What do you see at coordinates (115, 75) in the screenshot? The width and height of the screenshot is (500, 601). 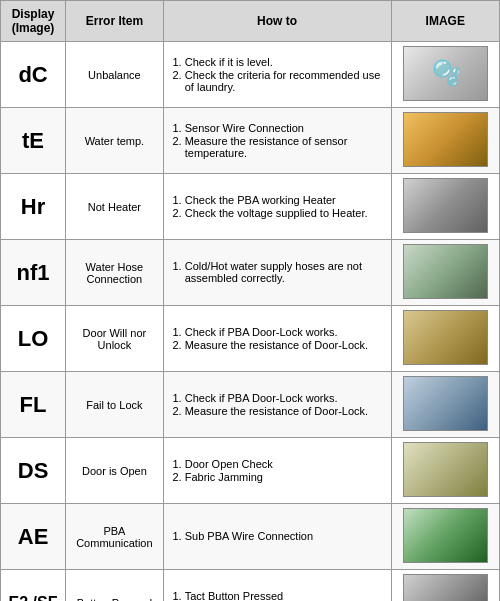 I see `error-item: Unbalance` at bounding box center [115, 75].